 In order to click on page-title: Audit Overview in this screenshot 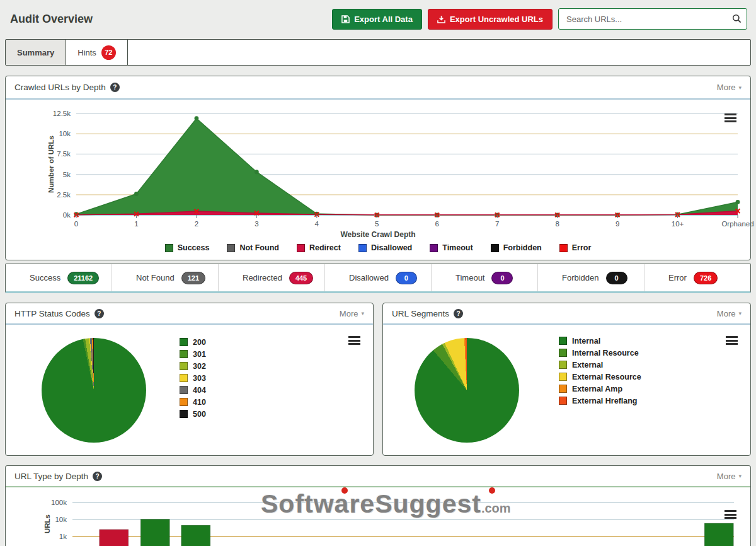, I will do `click(52, 19)`.